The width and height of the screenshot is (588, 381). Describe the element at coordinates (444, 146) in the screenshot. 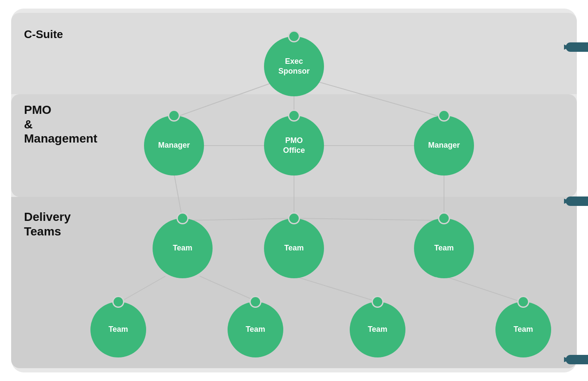

I see `manager2-label: Manager` at that location.